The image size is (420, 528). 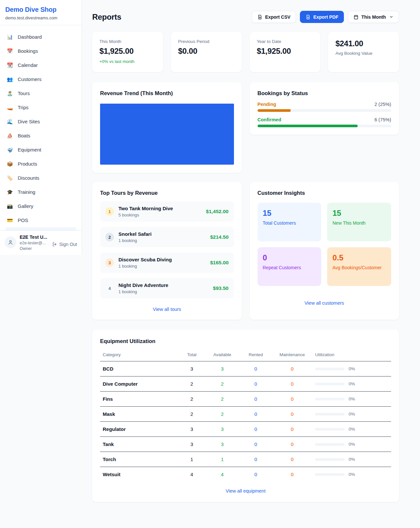 I want to click on sidebar-item-customers: 👥 Customers, so click(x=41, y=79).